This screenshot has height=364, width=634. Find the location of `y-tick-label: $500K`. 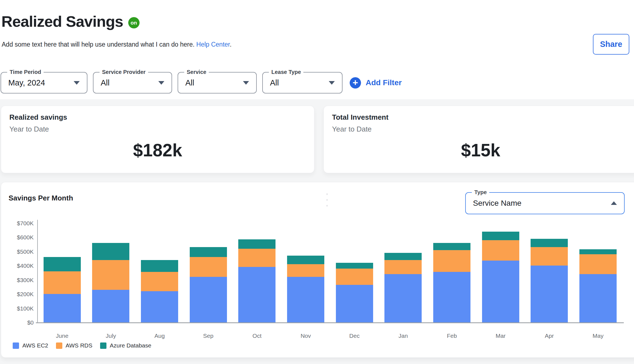

y-tick-label: $500K is located at coordinates (17, 252).